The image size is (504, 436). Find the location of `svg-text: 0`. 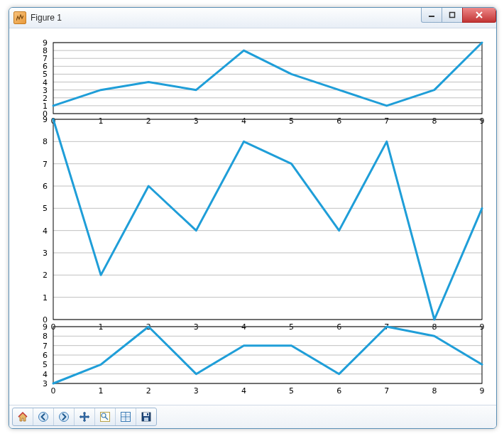

svg-text: 0 is located at coordinates (54, 391).